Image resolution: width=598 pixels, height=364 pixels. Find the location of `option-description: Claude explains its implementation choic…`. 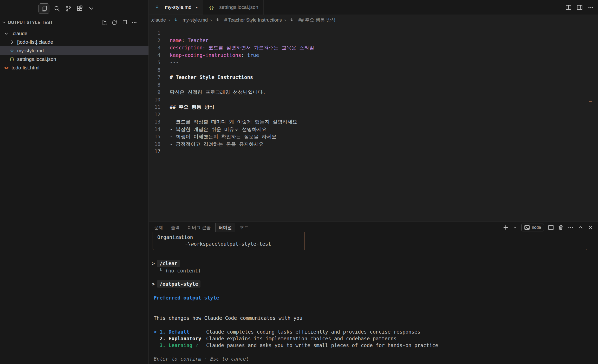

option-description: Claude explains its implementation choic… is located at coordinates (301, 339).